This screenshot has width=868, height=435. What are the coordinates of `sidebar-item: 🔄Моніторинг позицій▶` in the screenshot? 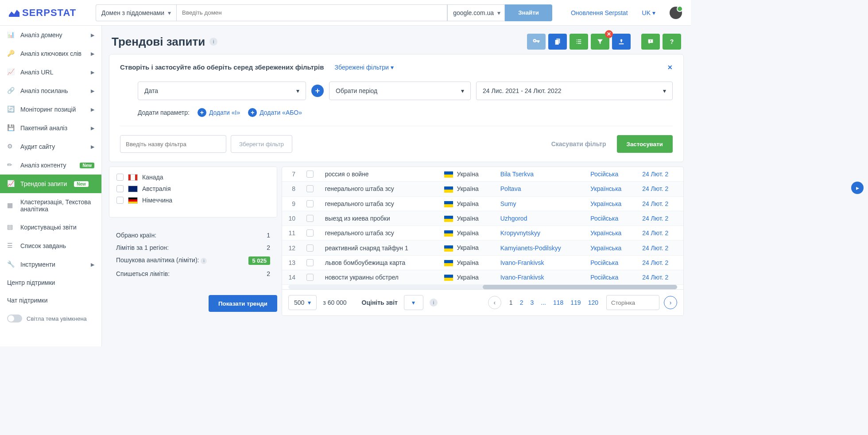 It's located at (50, 109).